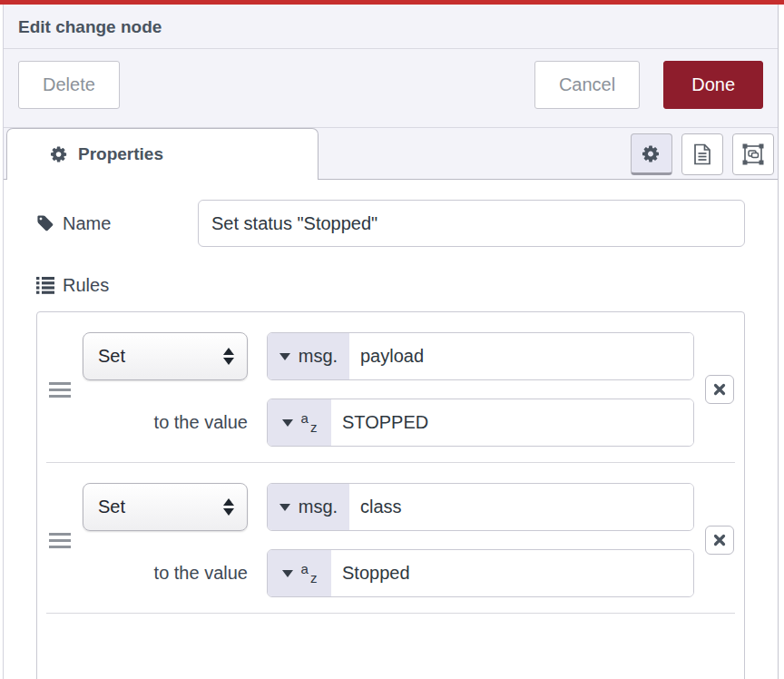 This screenshot has height=679, width=784. What do you see at coordinates (390, 154) in the screenshot?
I see `editor-tab-bar: Properties` at bounding box center [390, 154].